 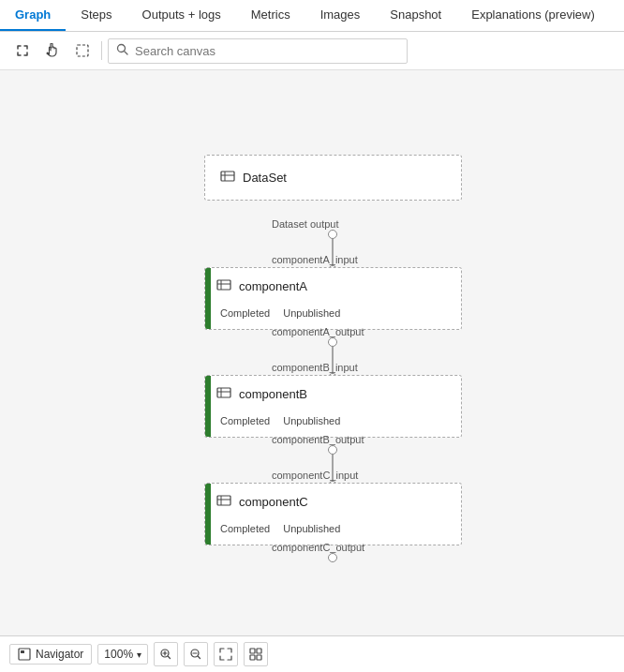 I want to click on tab-explanations: Explanations (preview), so click(x=533, y=15).